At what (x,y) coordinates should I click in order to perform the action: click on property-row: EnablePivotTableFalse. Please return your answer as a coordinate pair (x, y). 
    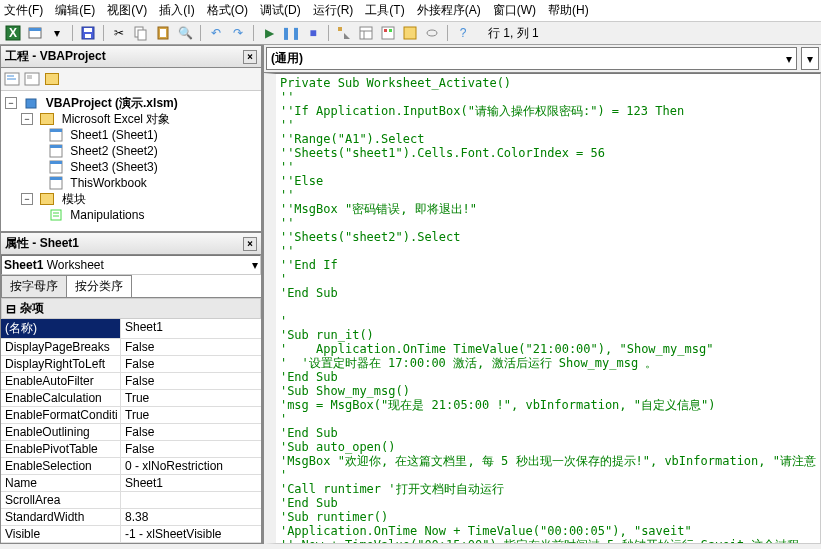
    Looking at the image, I should click on (131, 450).